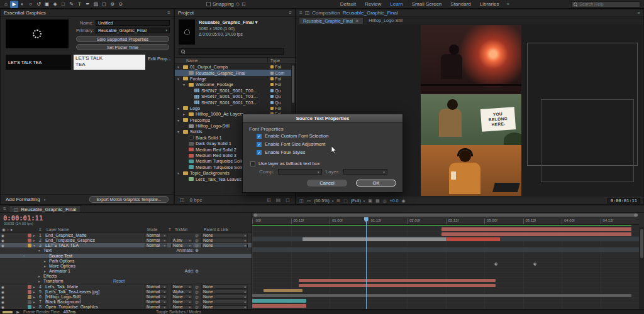 The image size is (644, 314). What do you see at coordinates (327, 183) in the screenshot?
I see `cancel-button: Cancel` at bounding box center [327, 183].